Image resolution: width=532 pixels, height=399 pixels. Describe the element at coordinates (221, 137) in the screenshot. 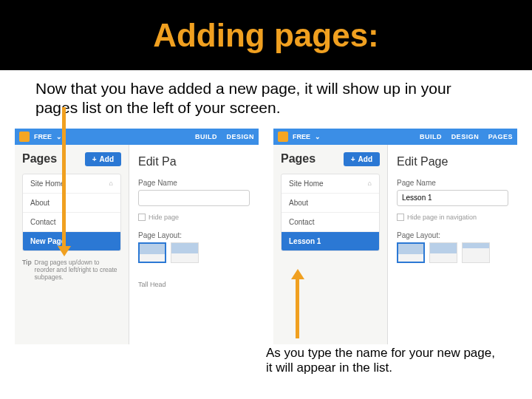

I see `nav-tabs: BUILD DESIGN` at that location.